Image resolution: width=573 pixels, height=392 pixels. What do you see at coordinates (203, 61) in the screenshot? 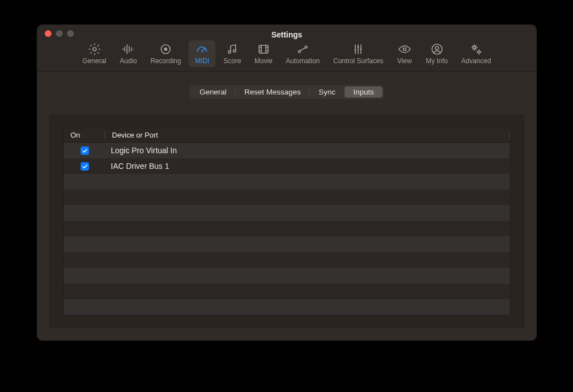
I see `toolbar-item-label: MIDI` at bounding box center [203, 61].